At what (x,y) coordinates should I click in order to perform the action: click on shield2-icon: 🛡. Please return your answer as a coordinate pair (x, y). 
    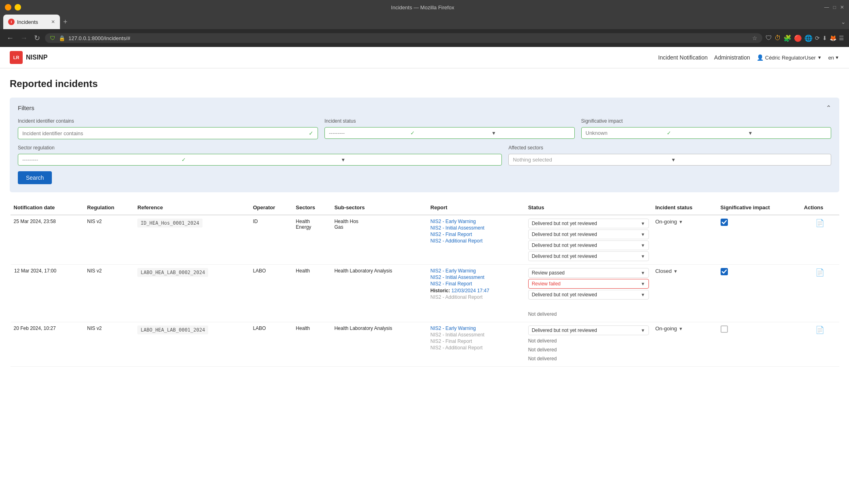
    Looking at the image, I should click on (769, 38).